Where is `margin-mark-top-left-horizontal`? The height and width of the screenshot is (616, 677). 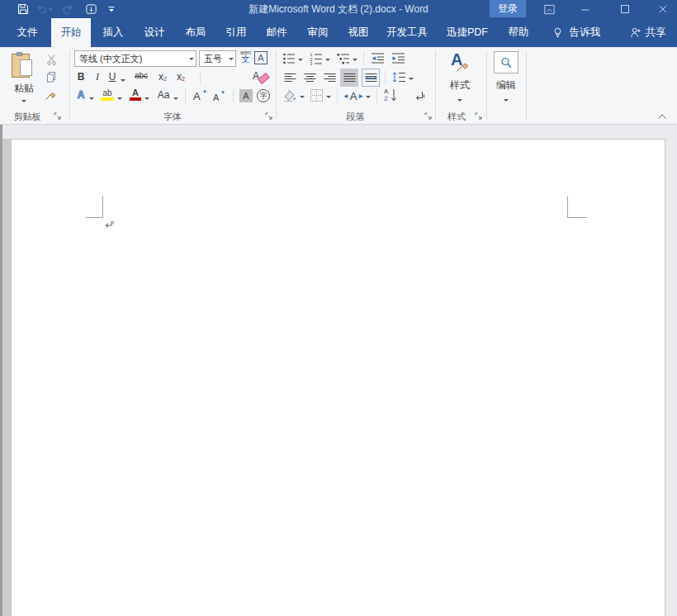 margin-mark-top-left-horizontal is located at coordinates (94, 218).